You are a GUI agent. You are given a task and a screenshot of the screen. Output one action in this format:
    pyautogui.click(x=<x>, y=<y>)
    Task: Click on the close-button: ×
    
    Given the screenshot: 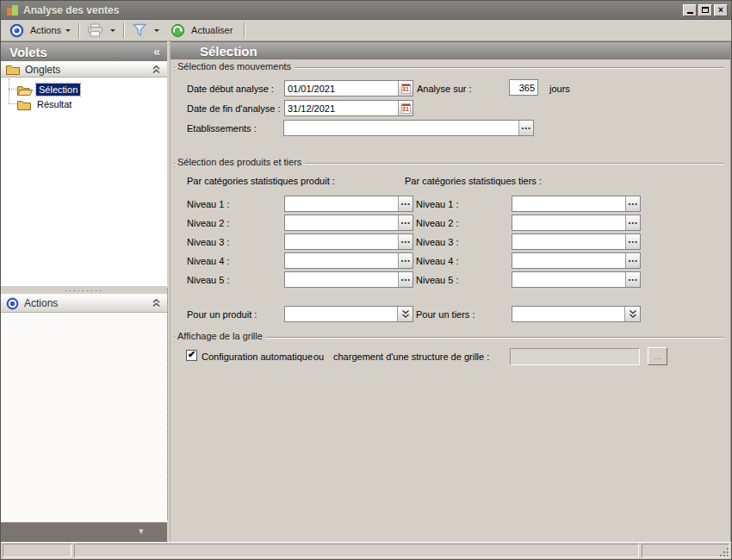 What is the action you would take?
    pyautogui.click(x=721, y=10)
    